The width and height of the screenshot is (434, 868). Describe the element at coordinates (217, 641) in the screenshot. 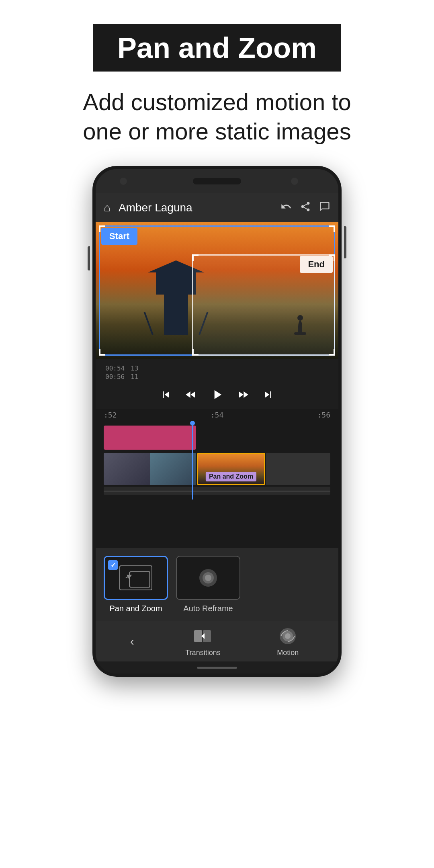

I see `bottom-navigation: ‹ Transitions` at that location.